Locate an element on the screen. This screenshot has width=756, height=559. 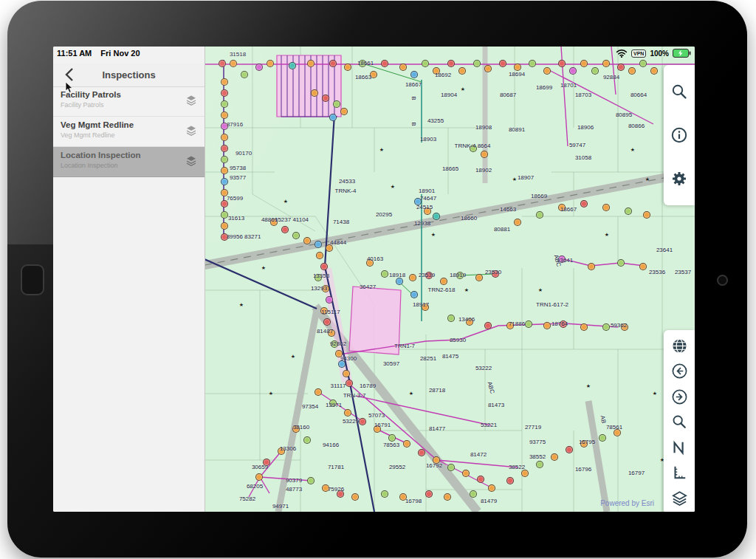
toolbar-bottom is located at coordinates (679, 421).